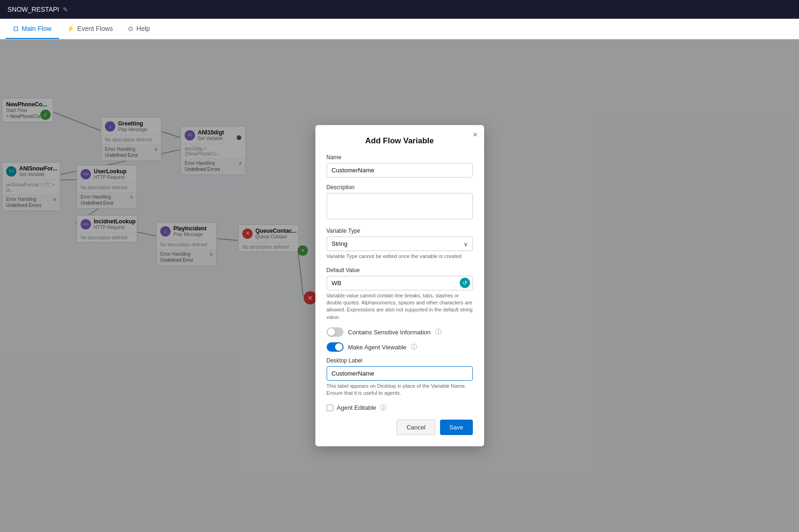 This screenshot has width=799, height=532. What do you see at coordinates (400, 332) in the screenshot?
I see `contains-sensitive-row: Contains Sensitive Information ⓘ` at bounding box center [400, 332].